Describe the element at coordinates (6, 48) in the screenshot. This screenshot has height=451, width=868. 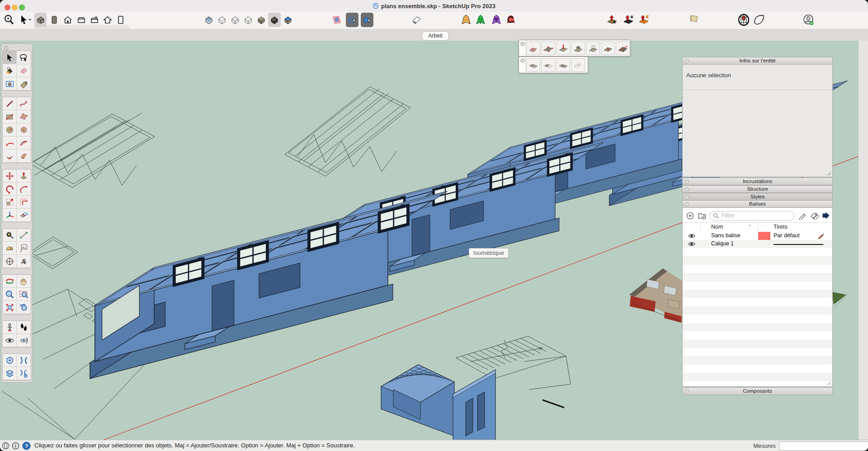
I see `palette-close-dot` at that location.